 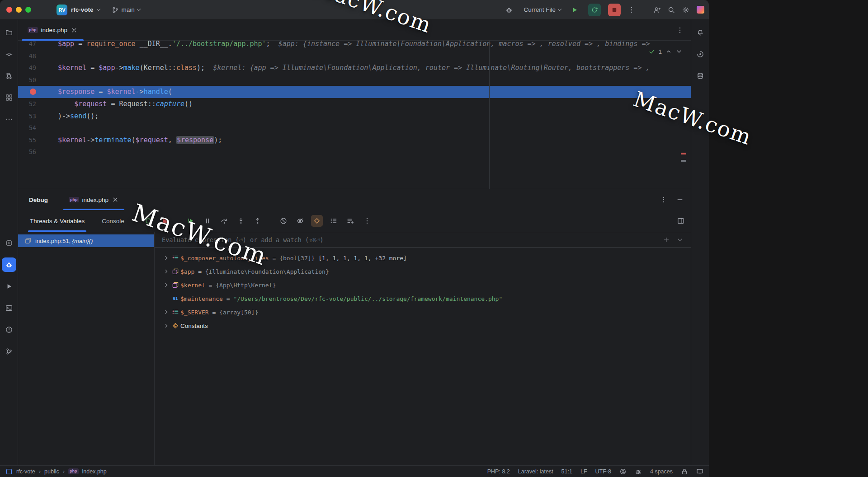 I want to click on step-out-button, so click(x=258, y=221).